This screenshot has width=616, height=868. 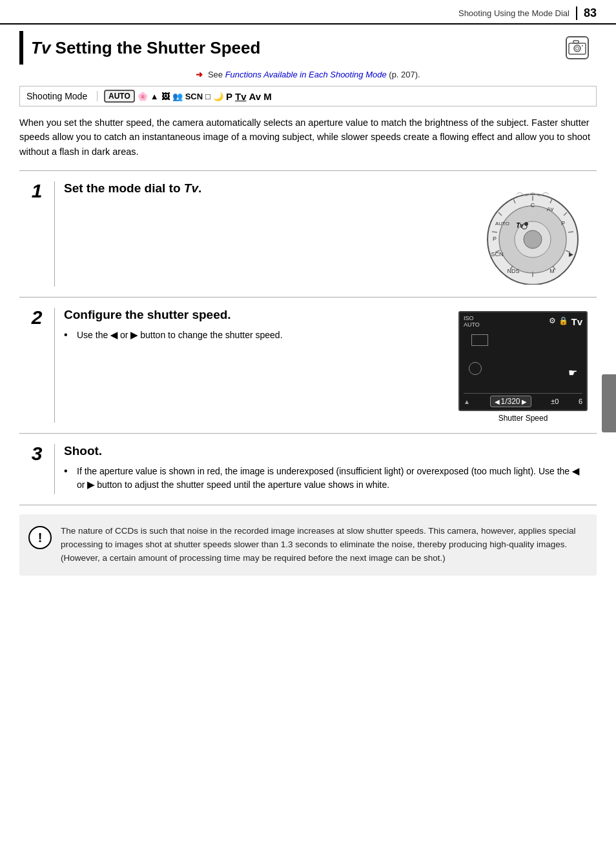 What do you see at coordinates (308, 96) in the screenshot?
I see `shooting-mode-bar: Shooting Mode AUTO 🌸 ▲ 🖼 👥 SCN □ 🌙 P Tv …` at bounding box center [308, 96].